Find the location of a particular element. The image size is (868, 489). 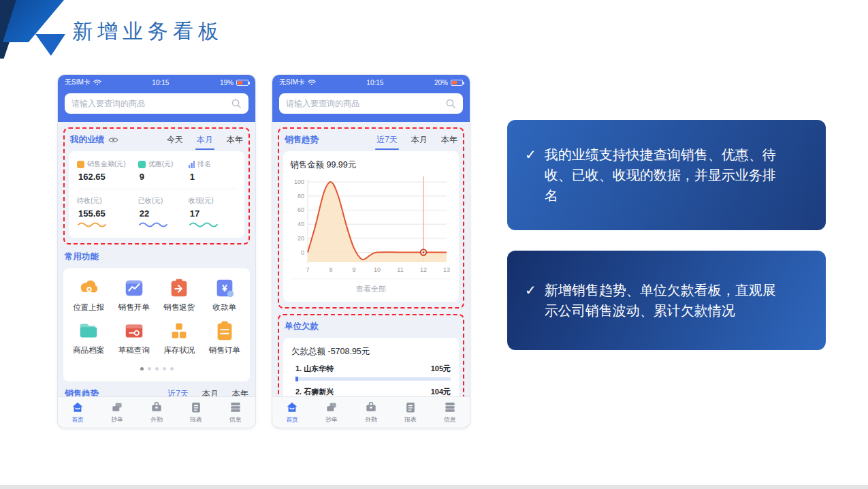

stat-item: 优惠(元)9 is located at coordinates (163, 170).